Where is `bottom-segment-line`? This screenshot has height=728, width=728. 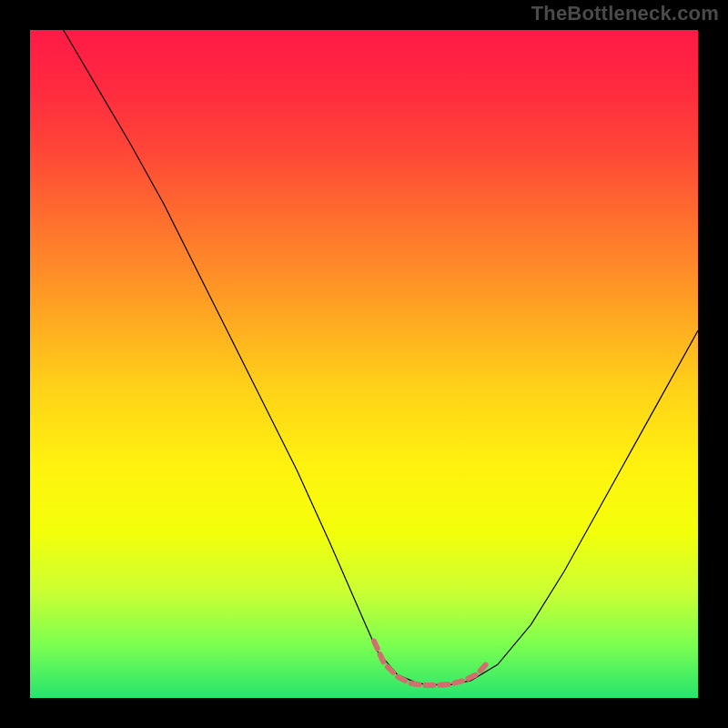
bottom-segment-line is located at coordinates (431, 664).